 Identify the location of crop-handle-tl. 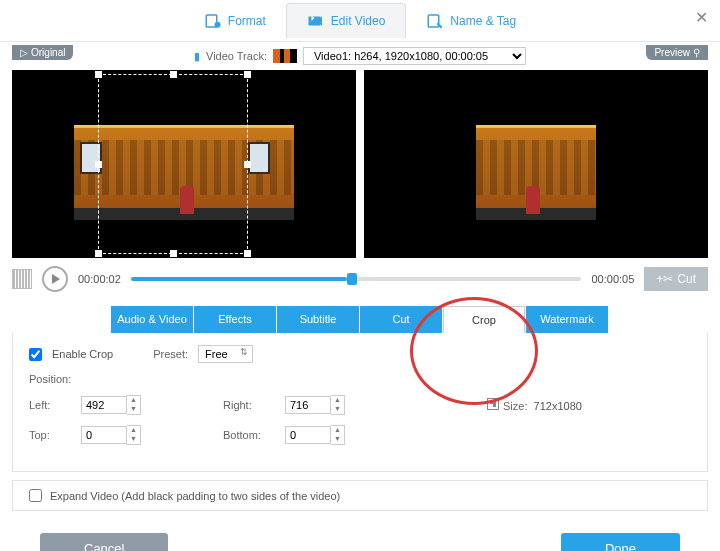
(98, 74).